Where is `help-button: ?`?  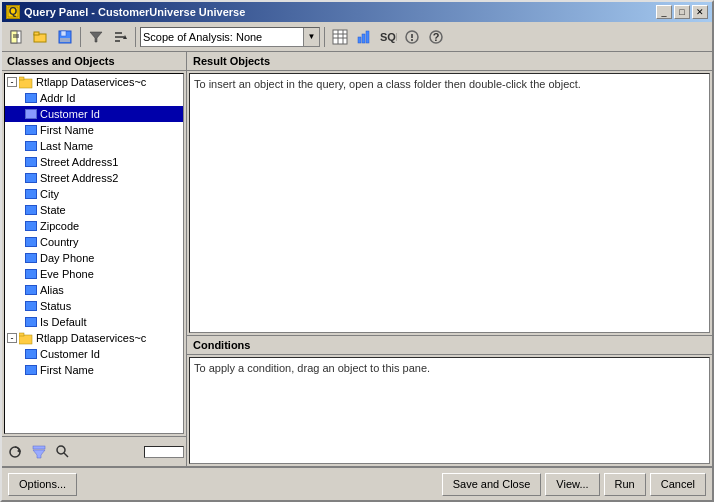 help-button: ? is located at coordinates (436, 37).